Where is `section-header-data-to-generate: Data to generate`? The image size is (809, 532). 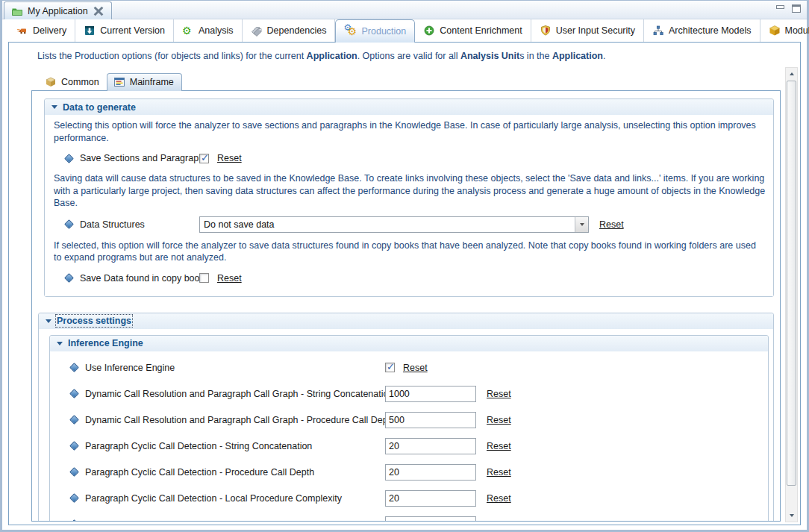 section-header-data-to-generate: Data to generate is located at coordinates (409, 107).